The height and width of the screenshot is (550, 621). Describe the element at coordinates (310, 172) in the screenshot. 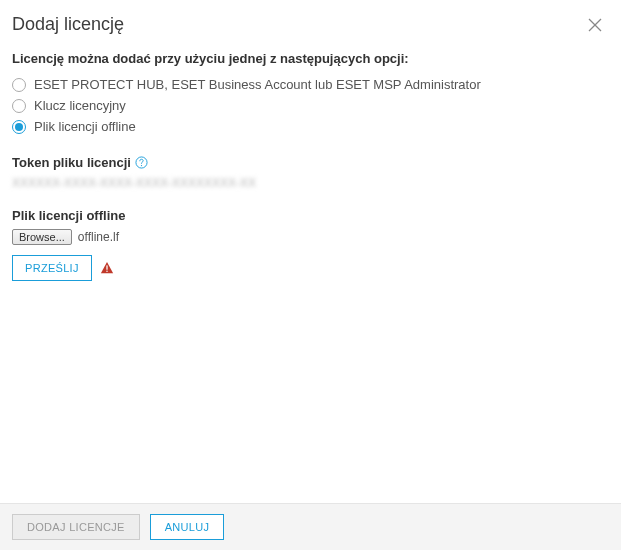

I see `token-group: Token pliku licencji XXXXXX-XXXX-XXXX-XX…` at that location.